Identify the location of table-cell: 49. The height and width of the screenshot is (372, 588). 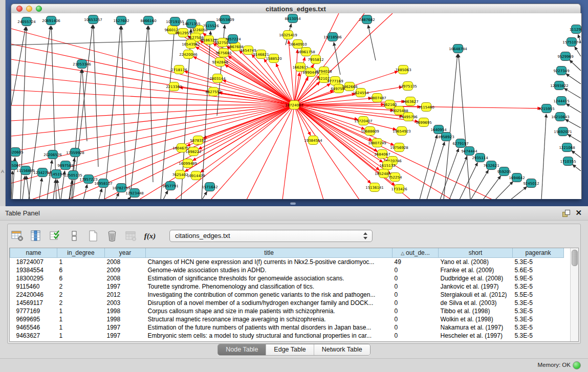
(416, 262).